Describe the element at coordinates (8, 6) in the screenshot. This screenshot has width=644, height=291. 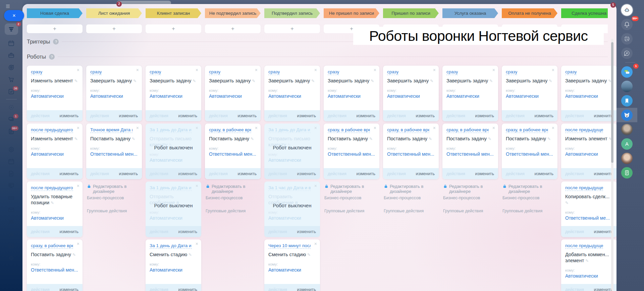
I see `menu-icon: ≡` at that location.